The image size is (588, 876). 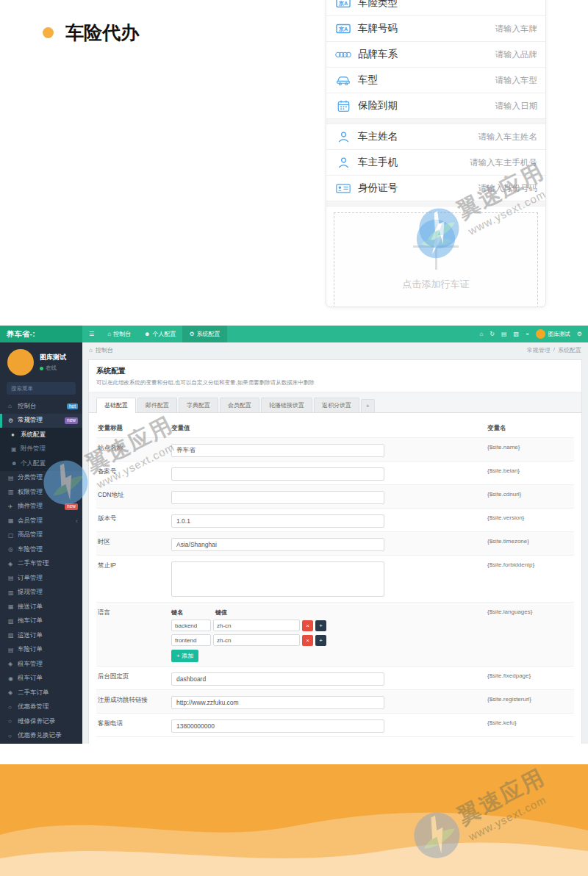 What do you see at coordinates (41, 708) in the screenshot?
I see `sidebar-item-coupons: ○优惠券管理` at bounding box center [41, 708].